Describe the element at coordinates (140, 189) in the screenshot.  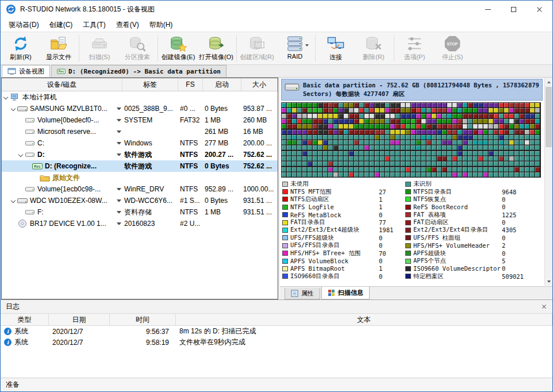
I see `tree-row: Volume{1ecb0c98-...WinRE_DRVNTFS952.89 .…` at that location.